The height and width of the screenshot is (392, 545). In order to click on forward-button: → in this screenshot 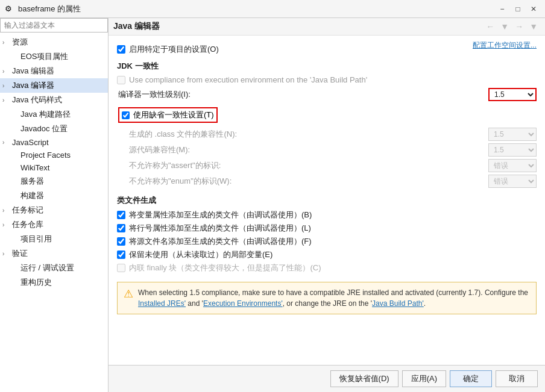, I will do `click(519, 26)`.